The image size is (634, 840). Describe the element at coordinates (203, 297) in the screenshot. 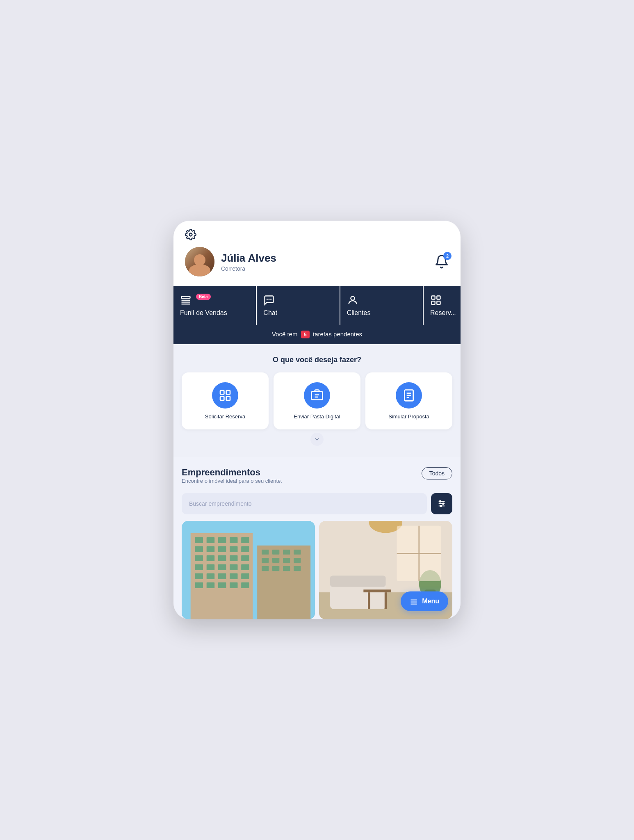

I see `beta-badge: Beta` at that location.